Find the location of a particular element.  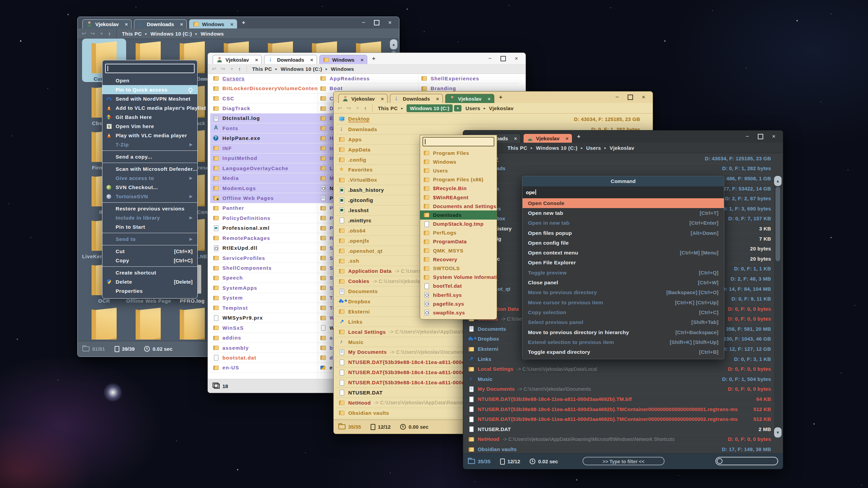

dropdown-item: pagefile.sys is located at coordinates (458, 304).